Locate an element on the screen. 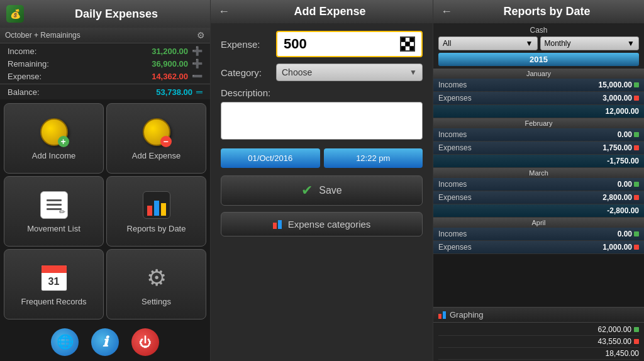  jan-expenses-value: 3,000.00 is located at coordinates (618, 98).